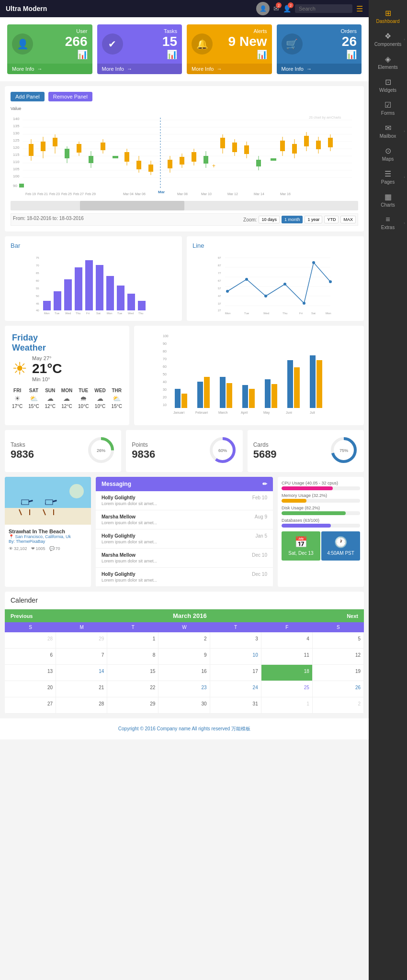 The height and width of the screenshot is (980, 407). Describe the element at coordinates (93, 284) in the screenshot. I see `bar-chart-svg: 75 70 65 60 55 50 45 40` at that location.